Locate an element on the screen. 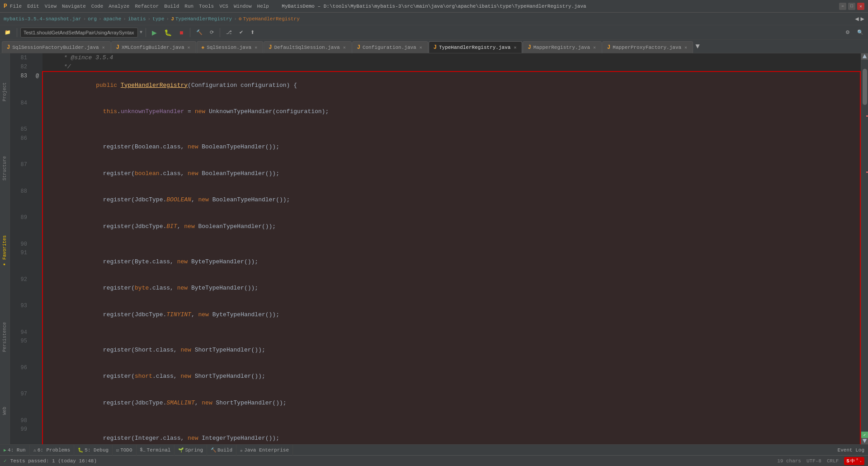 The height and width of the screenshot is (466, 868). breadcrumb-apache: apache is located at coordinates (113, 19).